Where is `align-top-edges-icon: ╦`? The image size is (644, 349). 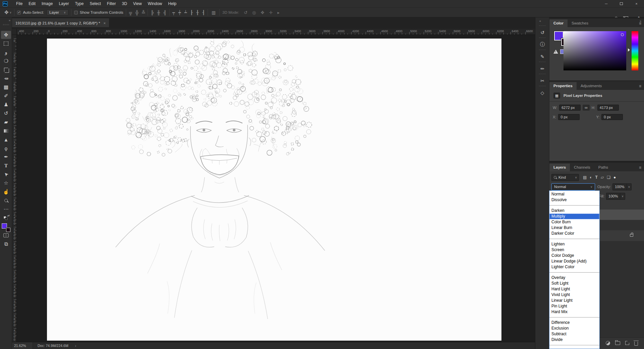
align-top-edges-icon: ╦ is located at coordinates (130, 13).